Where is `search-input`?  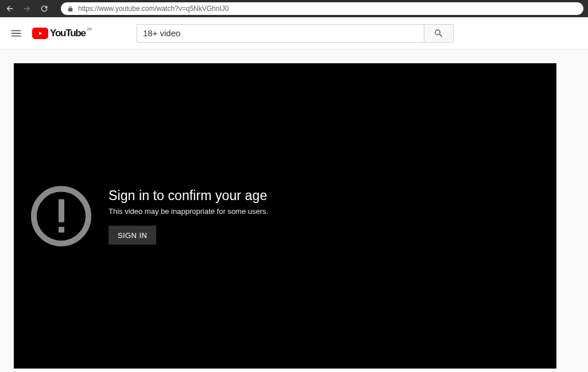
search-input is located at coordinates (280, 33).